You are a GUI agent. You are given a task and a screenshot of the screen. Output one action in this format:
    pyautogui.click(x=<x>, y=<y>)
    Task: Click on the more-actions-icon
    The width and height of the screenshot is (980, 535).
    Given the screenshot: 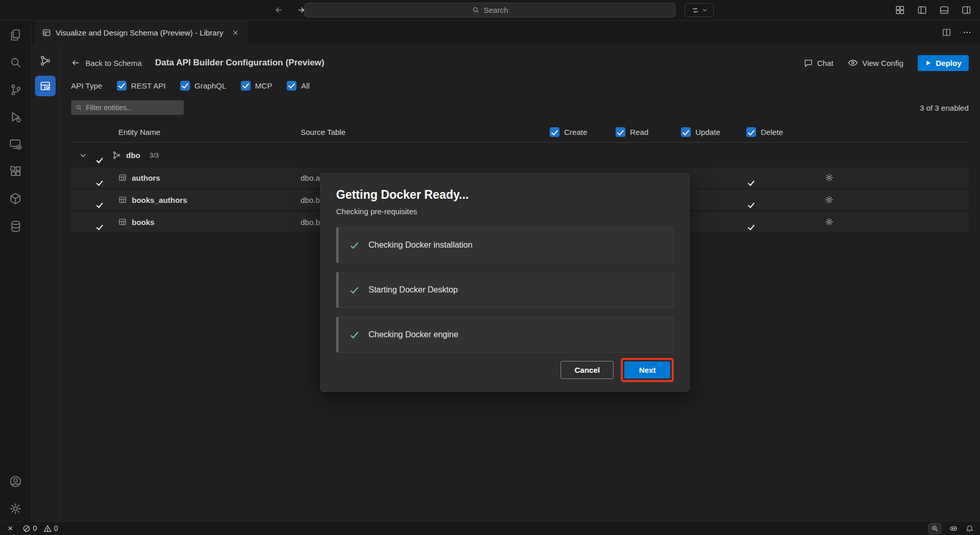 What is the action you would take?
    pyautogui.click(x=967, y=32)
    